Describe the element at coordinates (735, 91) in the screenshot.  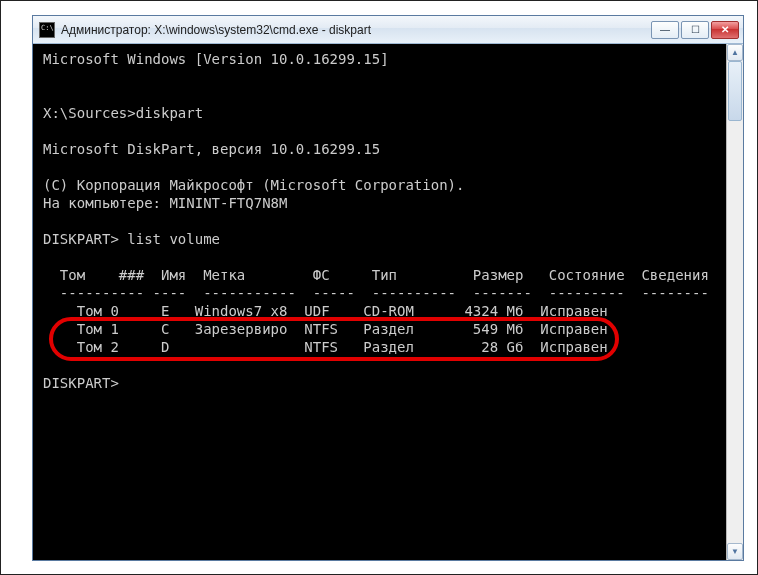
I see `scroll-thumb` at that location.